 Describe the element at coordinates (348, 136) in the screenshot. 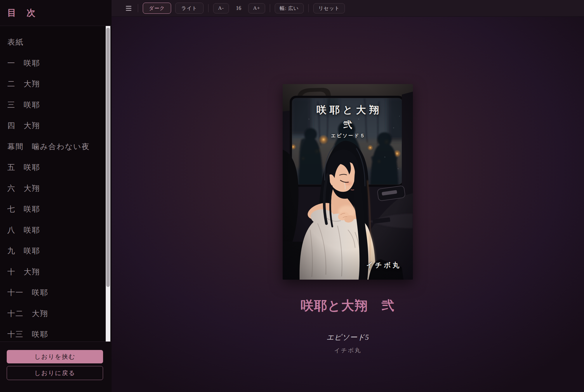

I see `cover-episode: エピソード５` at that location.